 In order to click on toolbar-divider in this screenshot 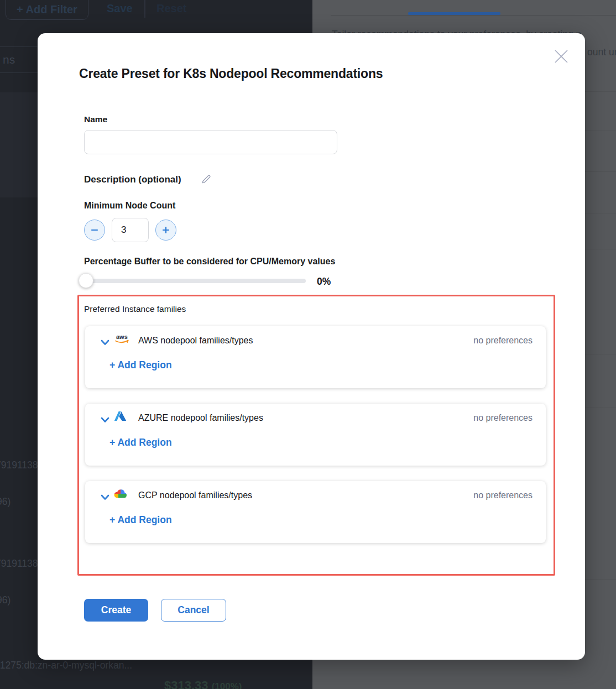, I will do `click(145, 9)`.